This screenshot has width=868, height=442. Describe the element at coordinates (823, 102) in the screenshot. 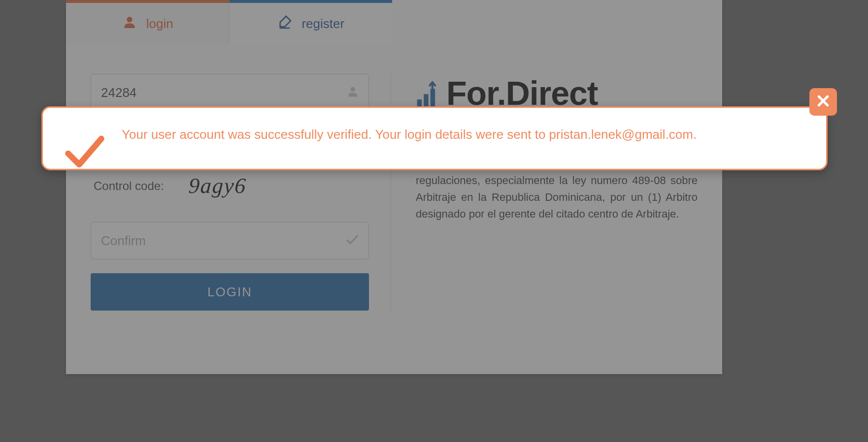

I see `close-icon` at that location.